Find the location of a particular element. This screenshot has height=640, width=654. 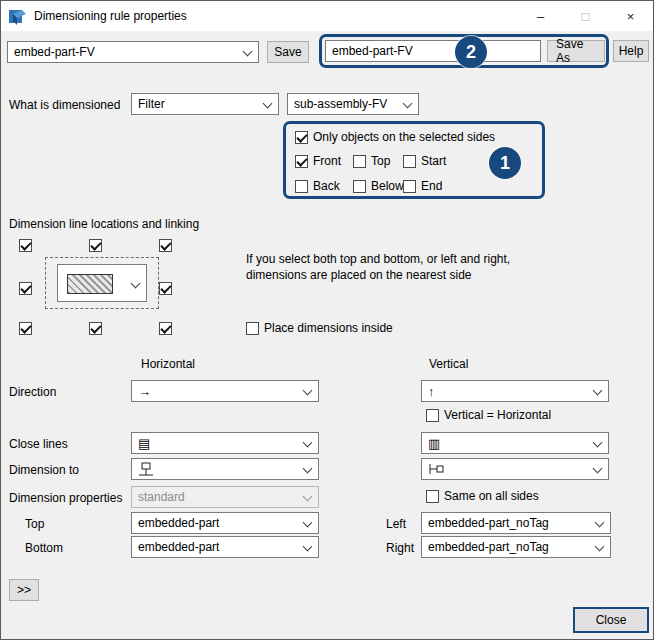

location-top-right-checkbox is located at coordinates (166, 246).